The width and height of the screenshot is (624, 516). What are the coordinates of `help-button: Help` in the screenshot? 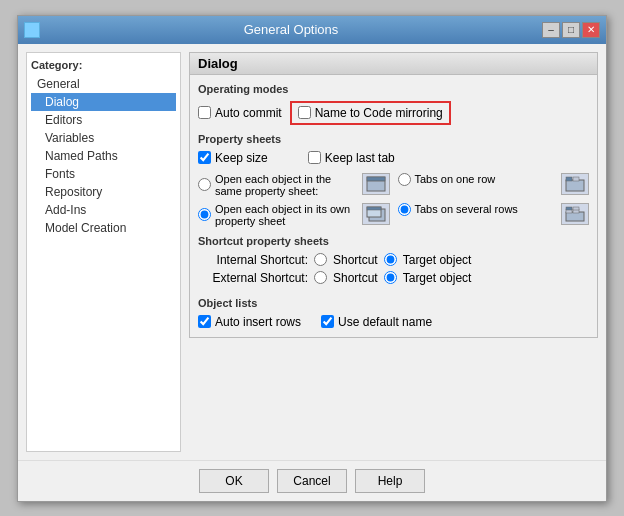 It's located at (390, 481).